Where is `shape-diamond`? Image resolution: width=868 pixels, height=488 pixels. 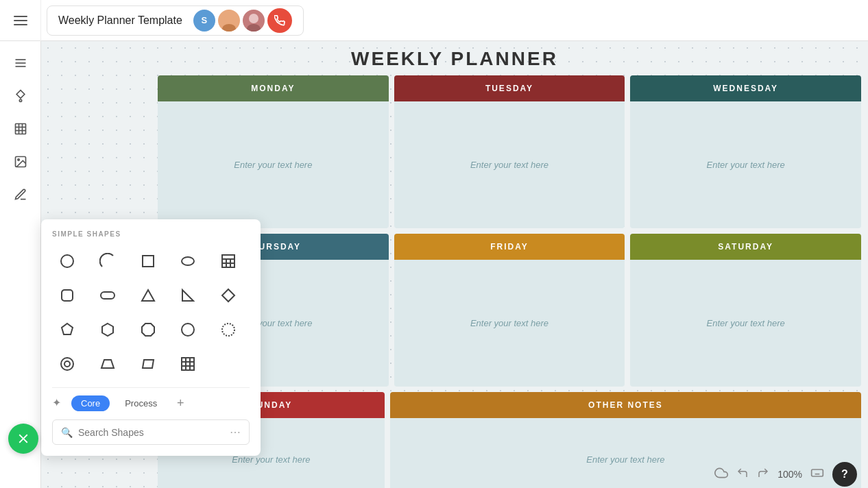 shape-diamond is located at coordinates (228, 295).